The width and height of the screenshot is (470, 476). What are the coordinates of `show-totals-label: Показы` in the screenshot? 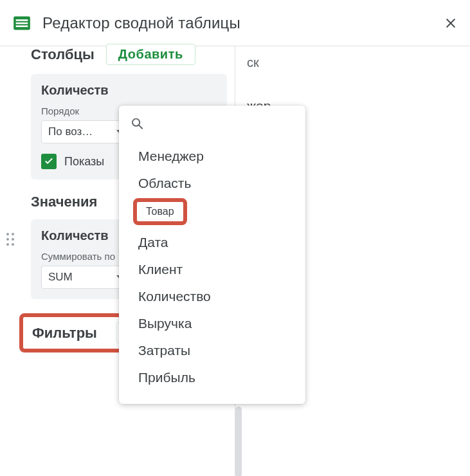 It's located at (84, 162).